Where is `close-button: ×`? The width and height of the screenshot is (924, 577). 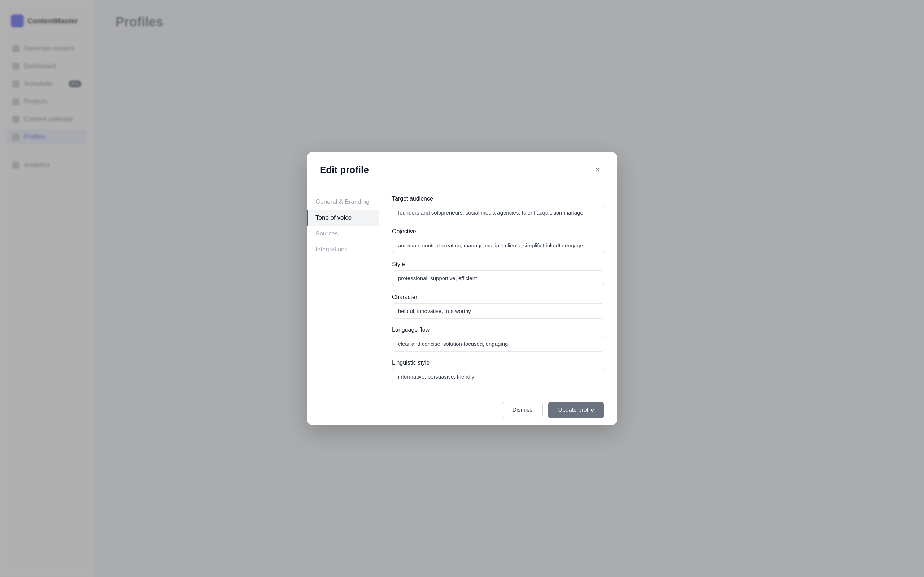 close-button: × is located at coordinates (598, 170).